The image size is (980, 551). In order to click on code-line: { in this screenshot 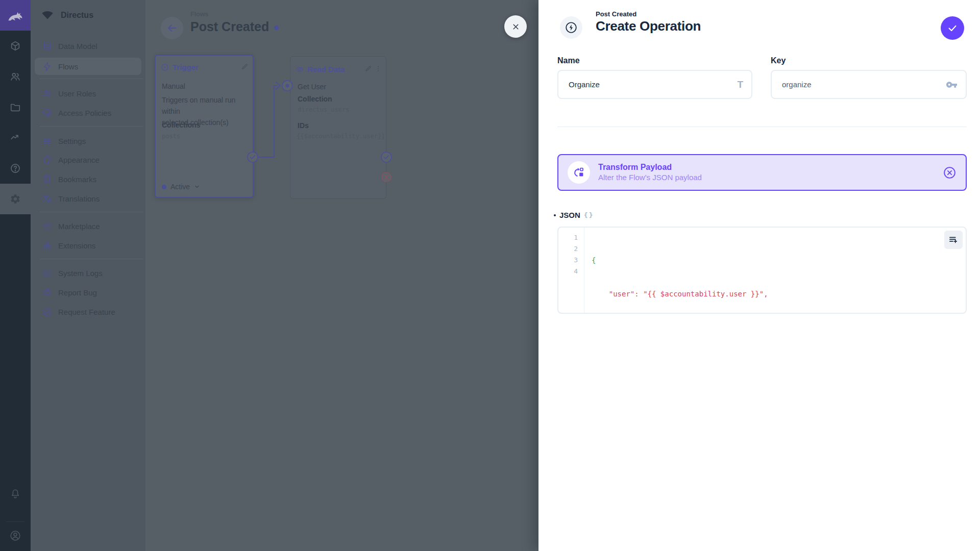, I will do `click(779, 260)`.